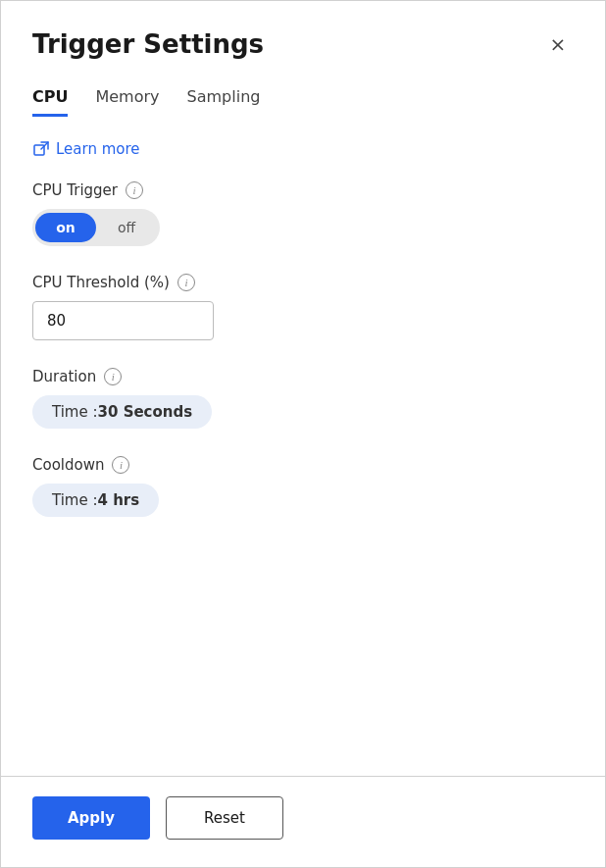 The width and height of the screenshot is (606, 868). Describe the element at coordinates (134, 190) in the screenshot. I see `cpu-trigger-info-icon: i` at that location.